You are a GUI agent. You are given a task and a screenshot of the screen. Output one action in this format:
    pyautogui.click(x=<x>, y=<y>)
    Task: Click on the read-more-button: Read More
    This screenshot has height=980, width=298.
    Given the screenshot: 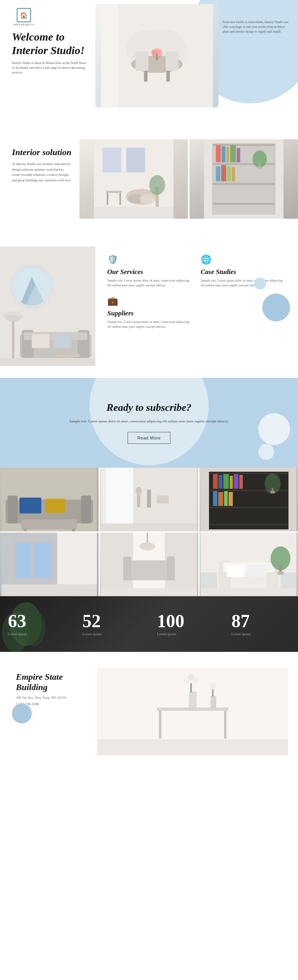 What is the action you would take?
    pyautogui.click(x=149, y=438)
    